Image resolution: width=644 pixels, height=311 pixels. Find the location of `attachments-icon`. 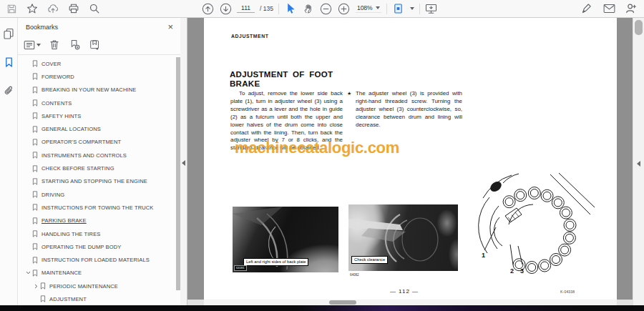

attachments-icon is located at coordinates (9, 91).